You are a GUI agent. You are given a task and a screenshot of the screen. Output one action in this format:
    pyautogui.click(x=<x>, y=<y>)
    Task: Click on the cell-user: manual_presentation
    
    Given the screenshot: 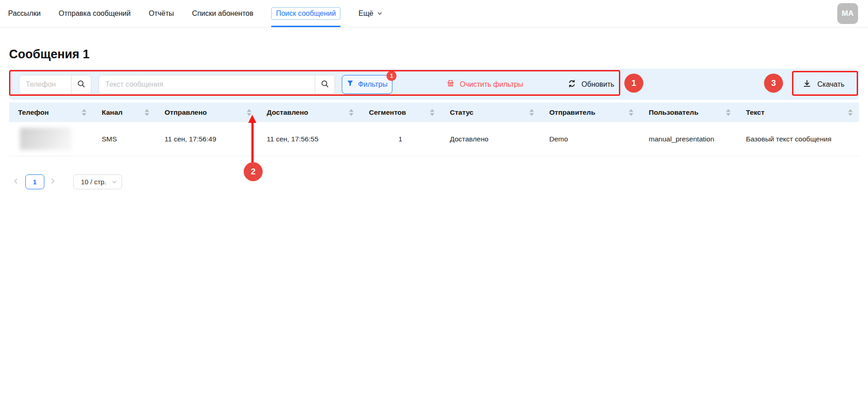 What is the action you would take?
    pyautogui.click(x=688, y=139)
    